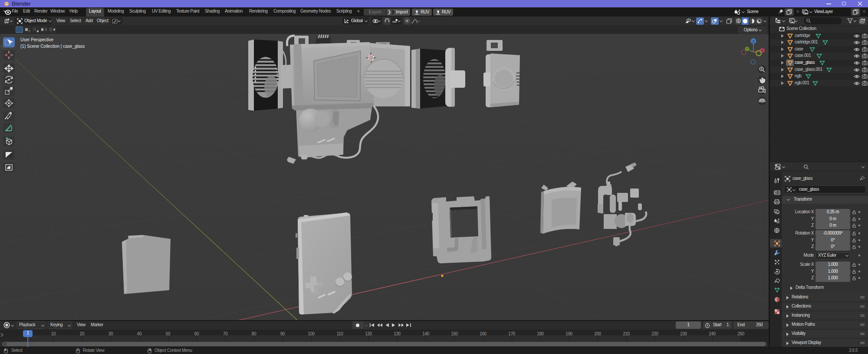 Image resolution: width=868 pixels, height=354 pixels. I want to click on svg-text: X, so click(762, 50).